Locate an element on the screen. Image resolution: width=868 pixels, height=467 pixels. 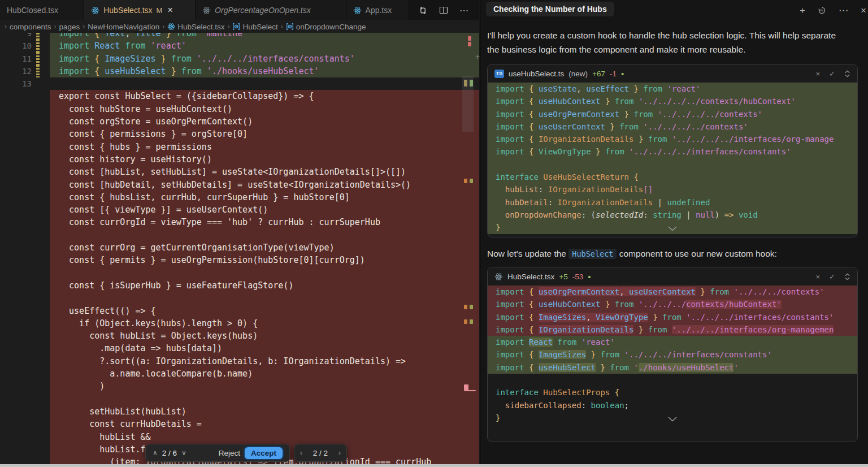
tab-label: OrgPercentageOnOpen.tsx is located at coordinates (263, 10).